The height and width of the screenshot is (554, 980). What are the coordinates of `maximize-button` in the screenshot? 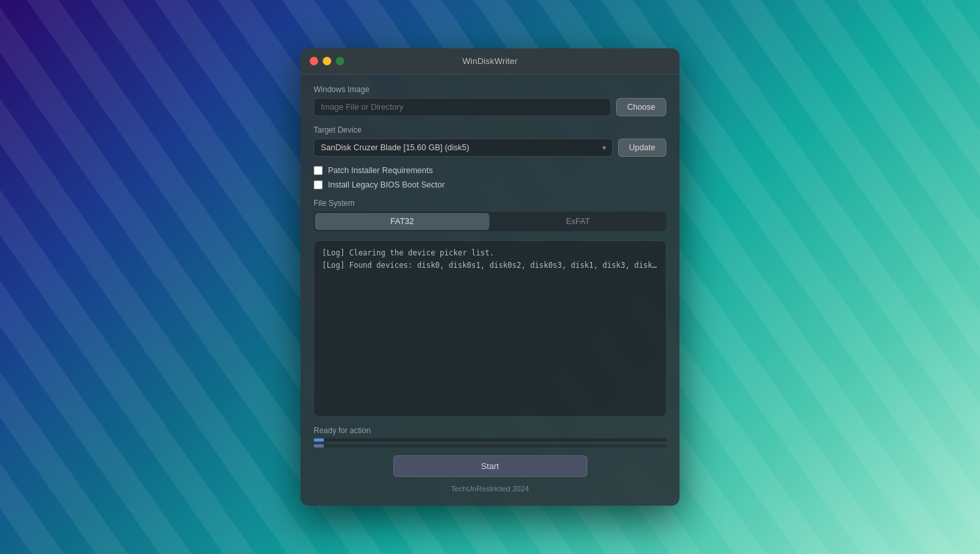 It's located at (340, 61).